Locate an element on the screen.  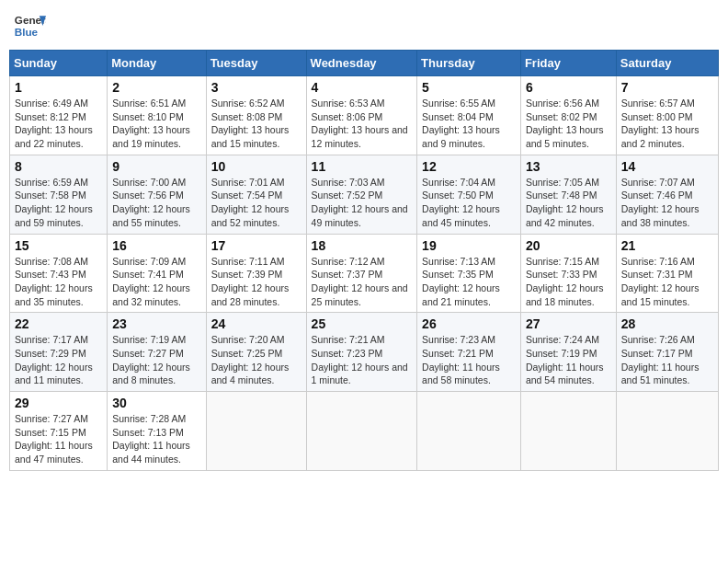
calendar-cell: 25 Sunrise: 7:21 AMSunset: 7:23 PMDaylig… is located at coordinates (362, 352).